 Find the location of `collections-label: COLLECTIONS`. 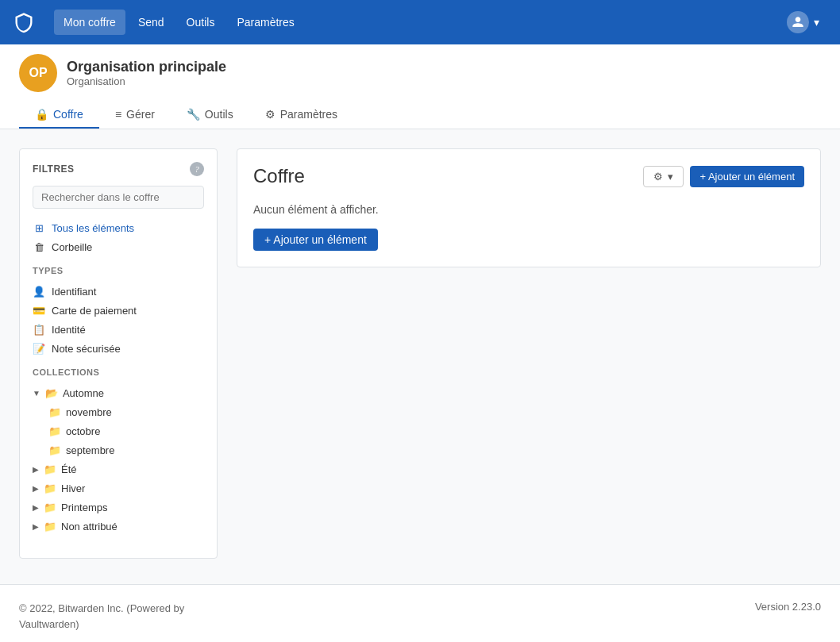

collections-label: COLLECTIONS is located at coordinates (118, 372).